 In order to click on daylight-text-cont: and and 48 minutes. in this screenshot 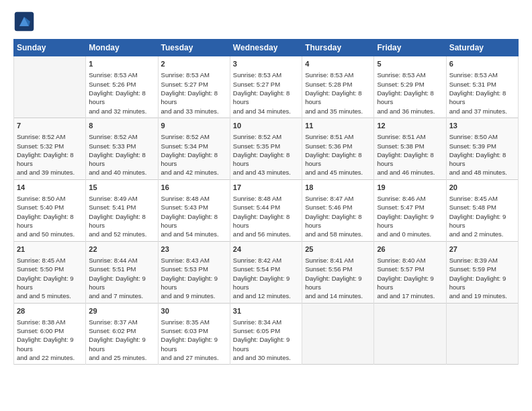, I will do `click(482, 172)`.